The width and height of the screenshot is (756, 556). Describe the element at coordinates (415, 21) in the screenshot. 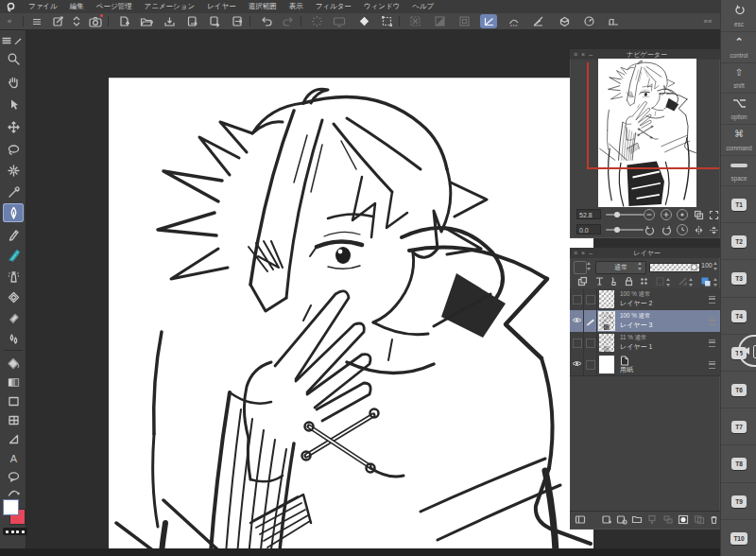

I see `deselect-icon` at that location.